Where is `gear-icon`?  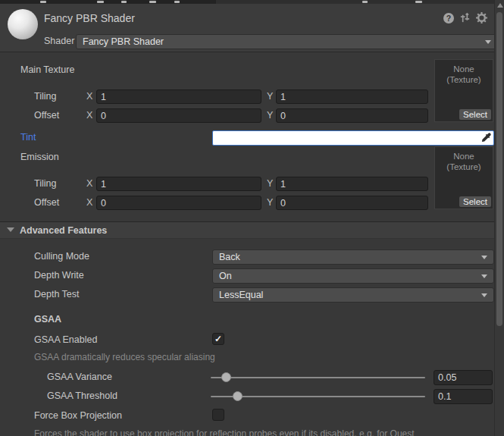
gear-icon is located at coordinates (482, 18).